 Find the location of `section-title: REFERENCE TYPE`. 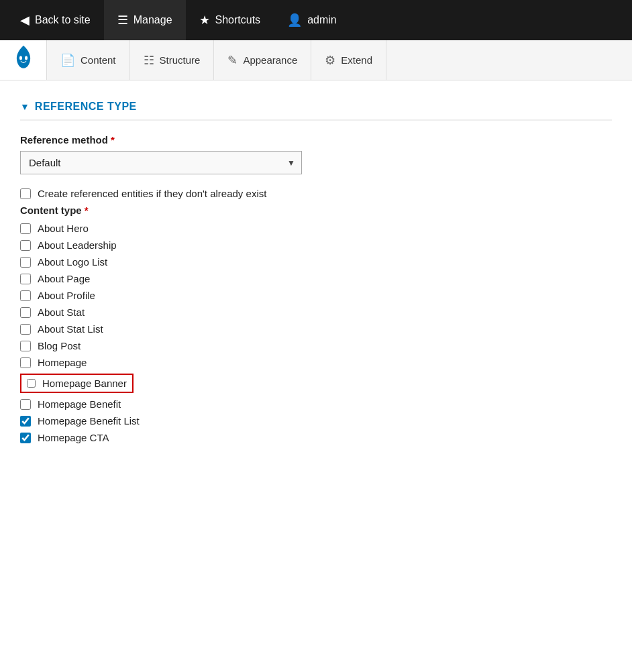

section-title: REFERENCE TYPE is located at coordinates (86, 107).